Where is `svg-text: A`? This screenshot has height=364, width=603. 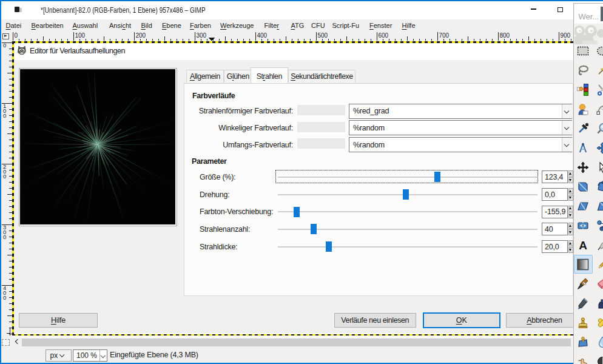
svg-text: A is located at coordinates (583, 245).